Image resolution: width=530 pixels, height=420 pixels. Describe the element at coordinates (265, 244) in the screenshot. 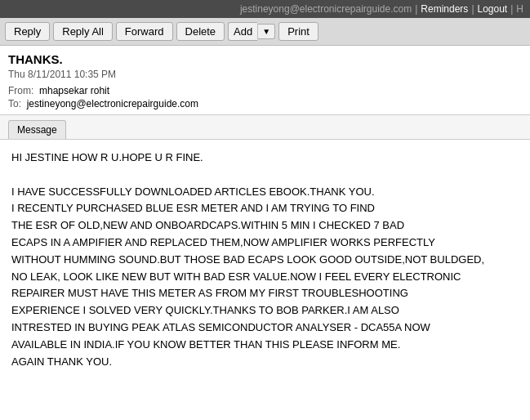

I see `body-line: ECAPS IN A AMPIFIER AND REPLACED THEM,NO…` at that location.